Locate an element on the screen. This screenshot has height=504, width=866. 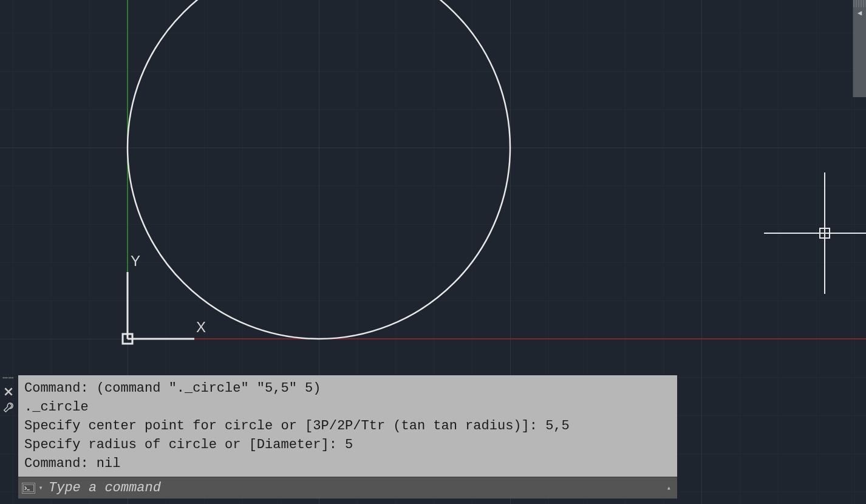
y-axis-label: Y is located at coordinates (135, 261).